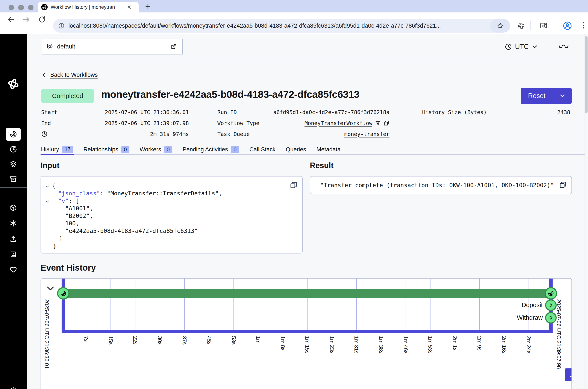 This screenshot has height=389, width=588. Describe the element at coordinates (281, 26) in the screenshot. I see `address-bar: localhost:8080/namespaces/default/workfl…` at that location.